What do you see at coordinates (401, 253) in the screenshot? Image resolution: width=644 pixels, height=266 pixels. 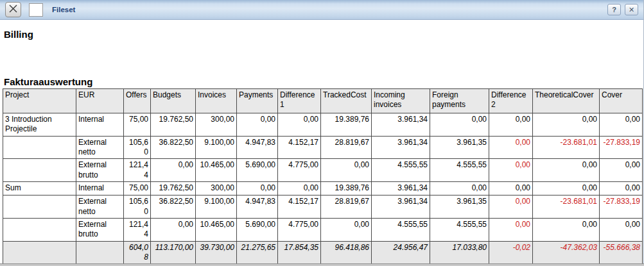 I see `cell: 24.956,47` at bounding box center [401, 253].